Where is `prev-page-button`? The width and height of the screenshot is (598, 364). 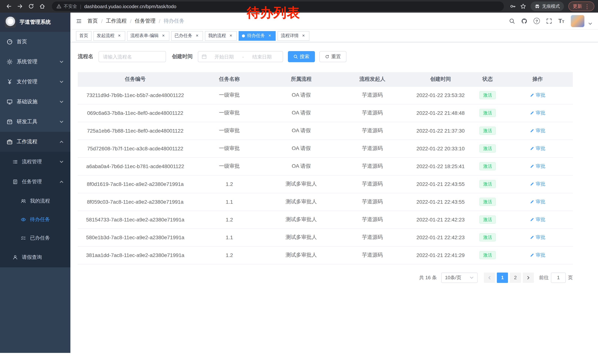 prev-page-button is located at coordinates (490, 277).